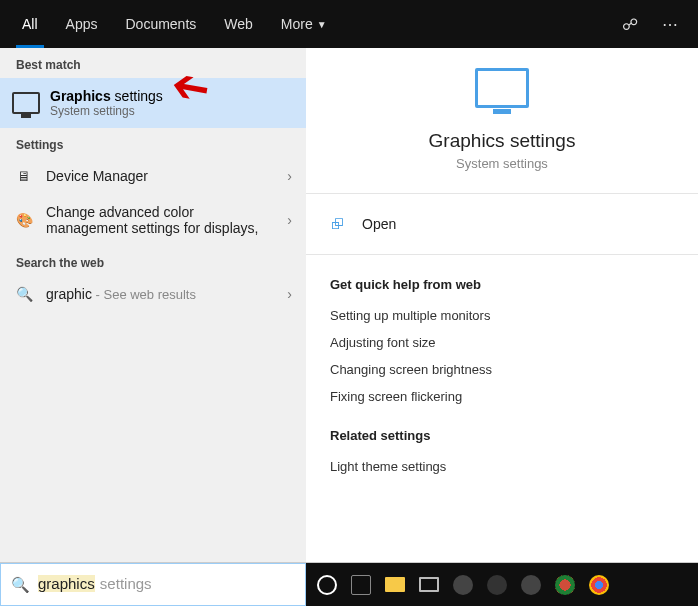 The image size is (698, 606). What do you see at coordinates (160, 220) in the screenshot?
I see `settings-item-label: Change advanced color management setting…` at bounding box center [160, 220].